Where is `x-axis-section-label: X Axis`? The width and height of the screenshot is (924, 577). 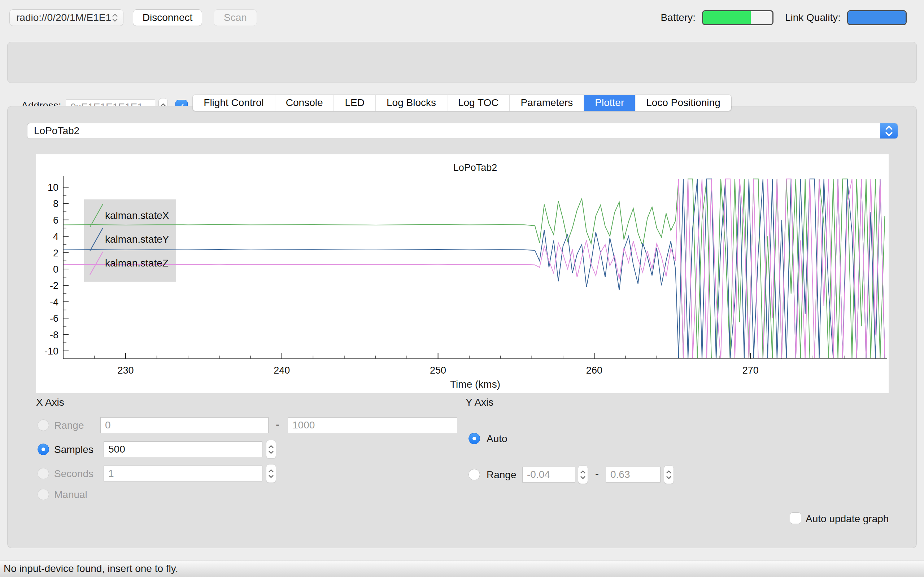 x-axis-section-label: X Axis is located at coordinates (50, 403).